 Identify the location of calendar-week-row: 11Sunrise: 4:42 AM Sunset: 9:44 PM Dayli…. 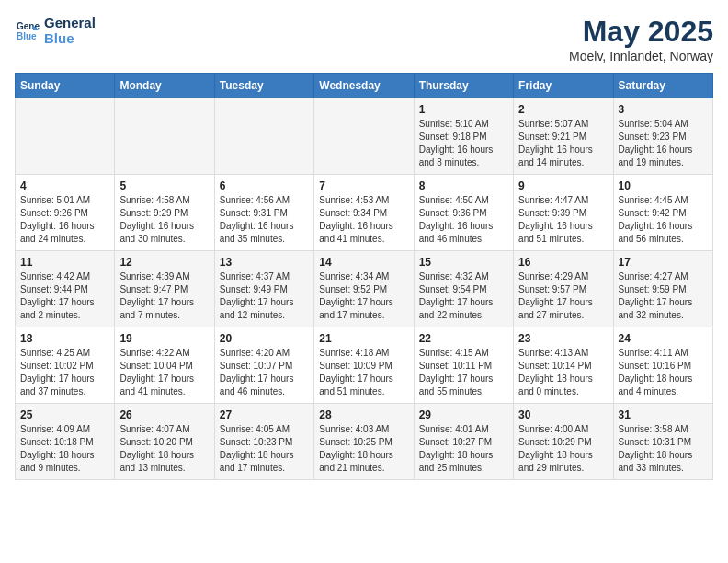
(364, 289).